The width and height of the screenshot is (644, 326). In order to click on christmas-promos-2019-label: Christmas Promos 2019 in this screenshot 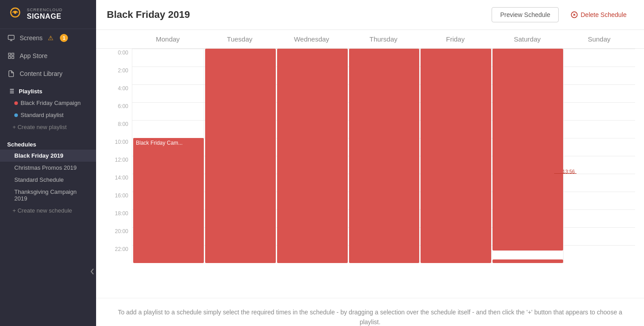, I will do `click(46, 168)`.